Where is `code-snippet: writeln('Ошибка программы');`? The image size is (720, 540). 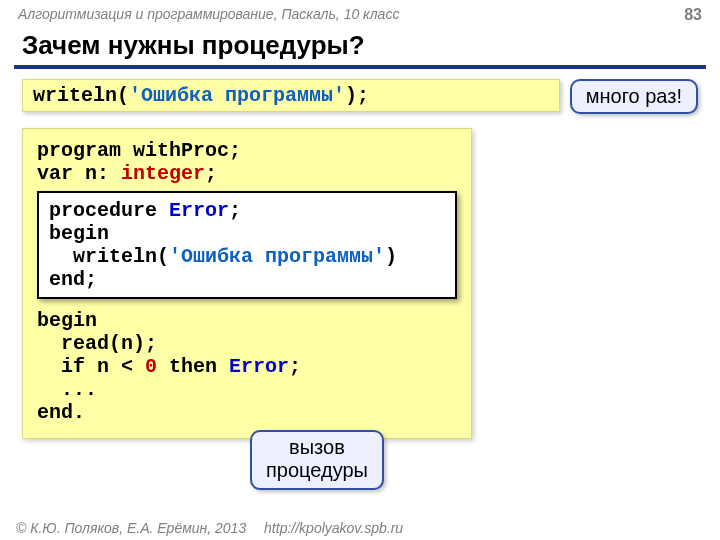 code-snippet: writeln('Ошибка программы'); is located at coordinates (291, 96).